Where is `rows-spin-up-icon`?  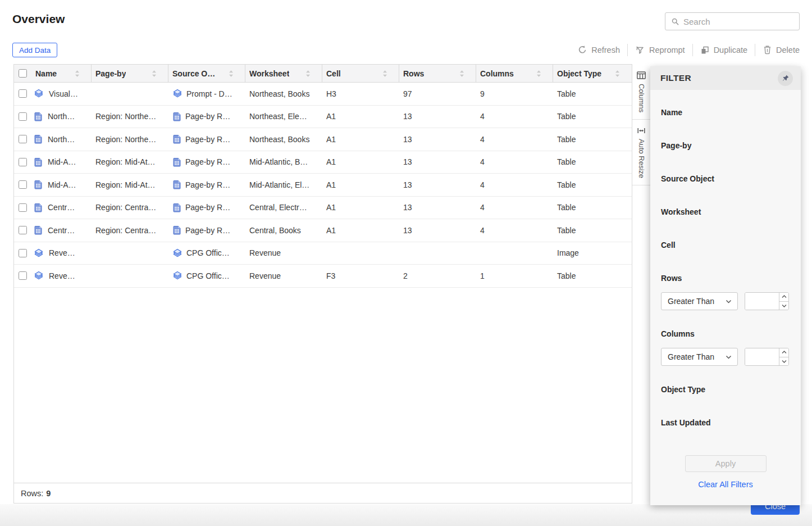 rows-spin-up-icon is located at coordinates (784, 297).